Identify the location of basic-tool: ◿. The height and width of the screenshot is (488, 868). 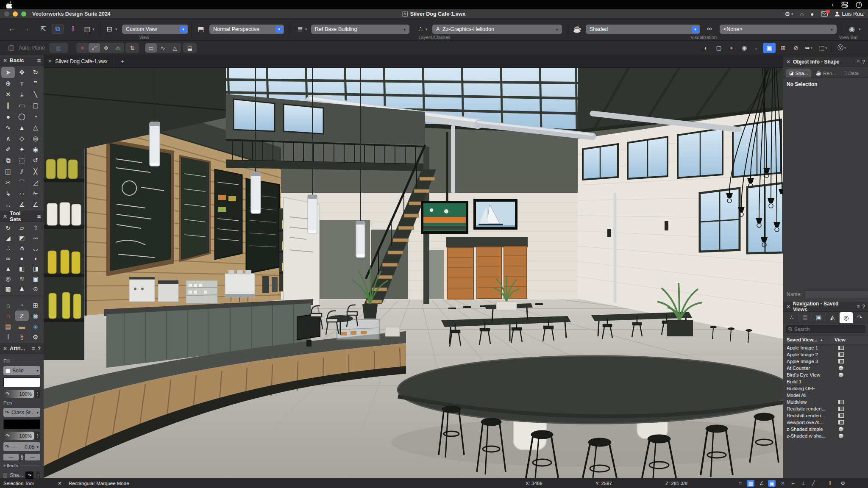
(36, 183).